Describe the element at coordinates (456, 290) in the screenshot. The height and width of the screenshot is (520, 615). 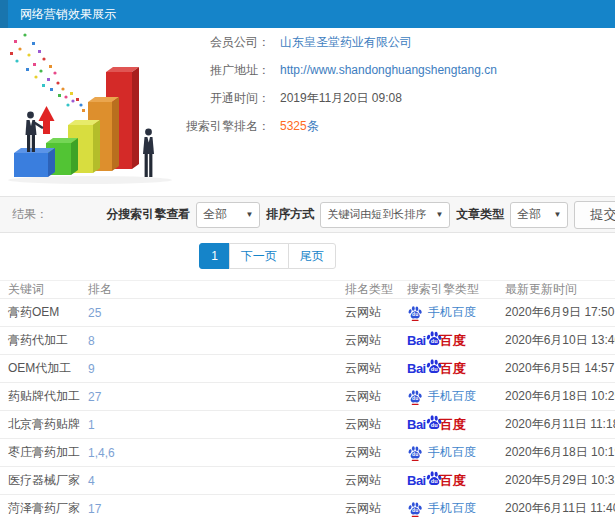
I see `header-engine-type: 搜索引擎类型` at that location.